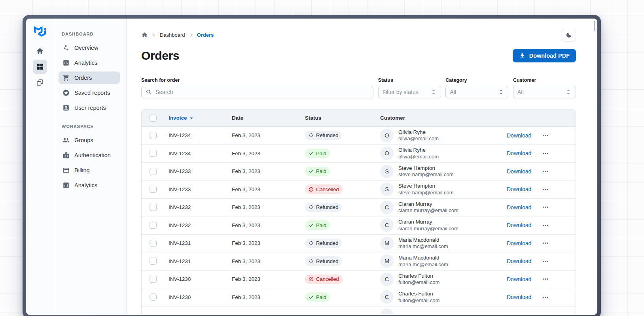 Image resolution: width=644 pixels, height=316 pixels. What do you see at coordinates (544, 56) in the screenshot?
I see `download-pdf-button: Download PDF` at bounding box center [544, 56].